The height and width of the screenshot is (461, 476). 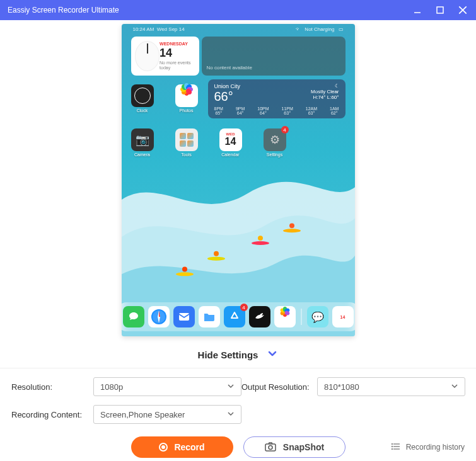 I want to click on resolution-select: 1080p, so click(x=168, y=387).